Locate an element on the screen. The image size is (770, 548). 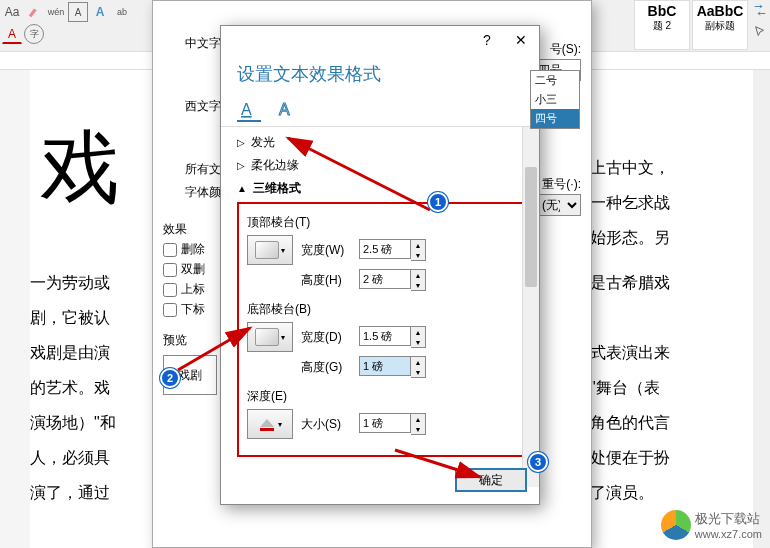
bottom-height-spinner: ▲▼ is located at coordinates (392, 367).